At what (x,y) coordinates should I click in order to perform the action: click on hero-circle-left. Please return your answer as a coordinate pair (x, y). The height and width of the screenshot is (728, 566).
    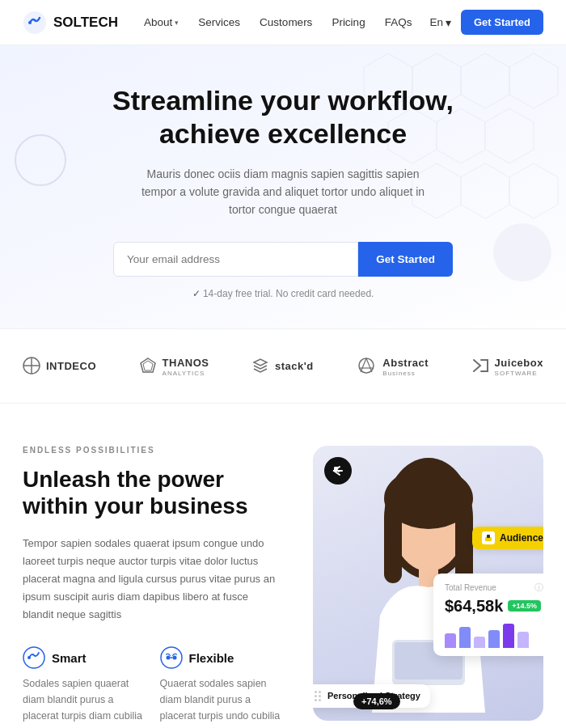
    Looking at the image, I should click on (40, 160).